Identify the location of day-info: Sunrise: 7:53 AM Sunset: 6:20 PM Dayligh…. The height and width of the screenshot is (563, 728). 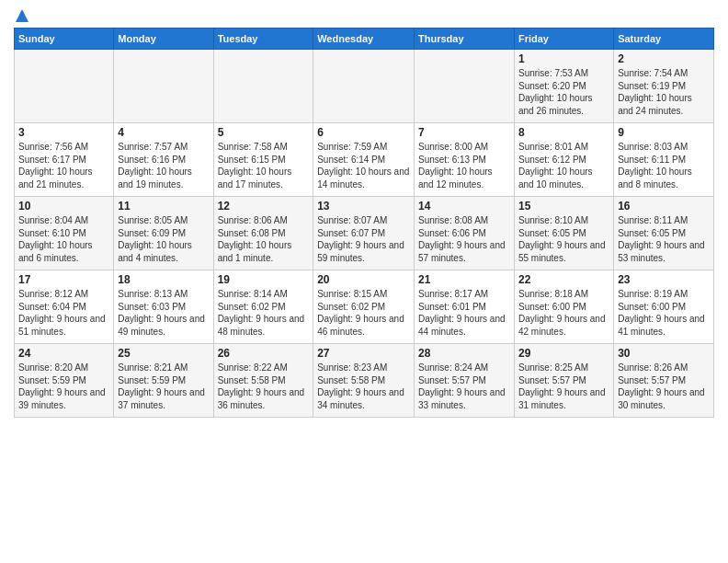
(564, 92).